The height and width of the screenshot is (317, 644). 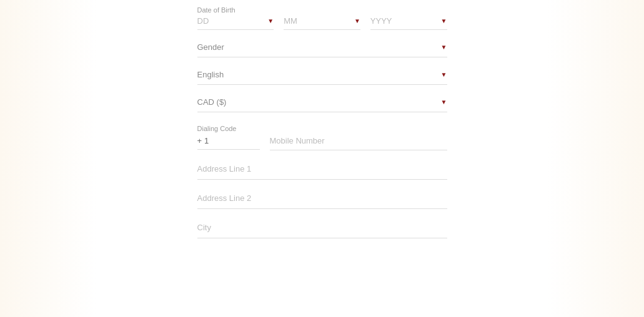 I want to click on phone-row: + 1 Mobile Number, so click(x=322, y=142).